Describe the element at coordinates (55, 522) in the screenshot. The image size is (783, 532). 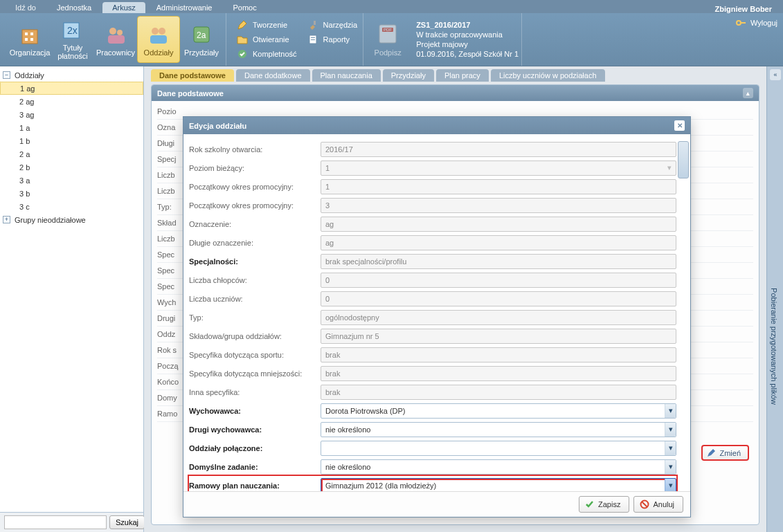
I see `search-input` at that location.